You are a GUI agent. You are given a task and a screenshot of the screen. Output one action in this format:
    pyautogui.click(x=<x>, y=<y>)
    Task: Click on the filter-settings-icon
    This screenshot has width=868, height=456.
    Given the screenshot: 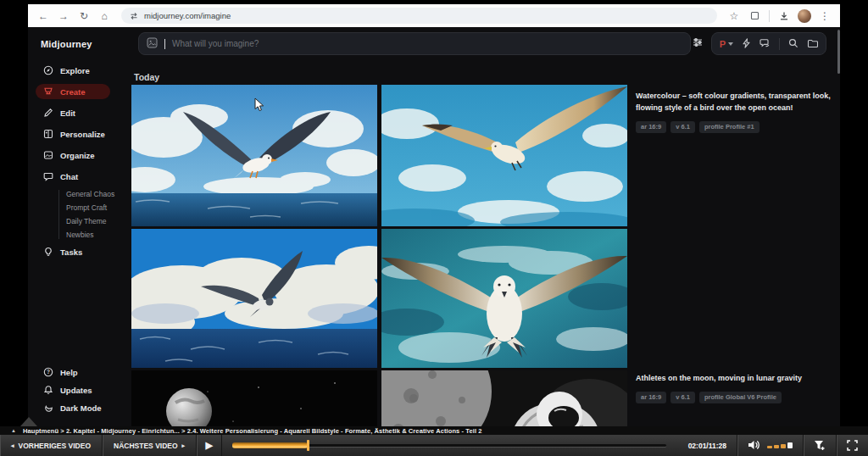 What is the action you would take?
    pyautogui.click(x=698, y=44)
    